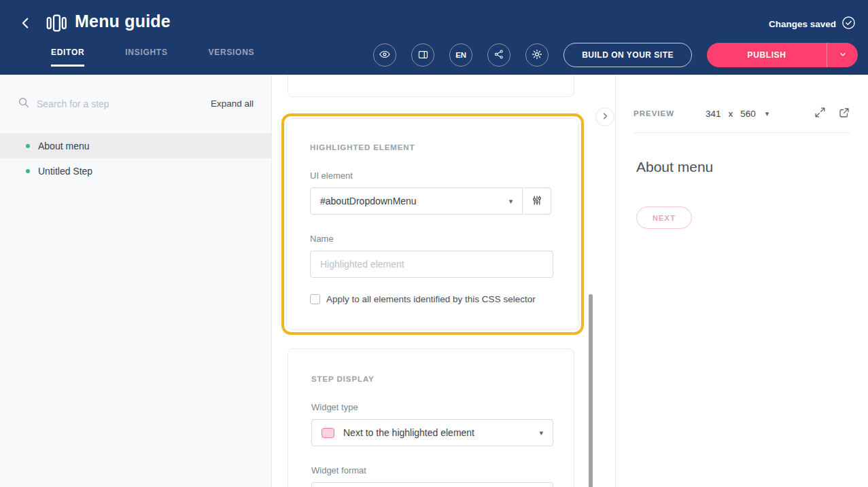 The height and width of the screenshot is (487, 868). What do you see at coordinates (232, 54) in the screenshot?
I see `tab-versions: VERSIONS` at bounding box center [232, 54].